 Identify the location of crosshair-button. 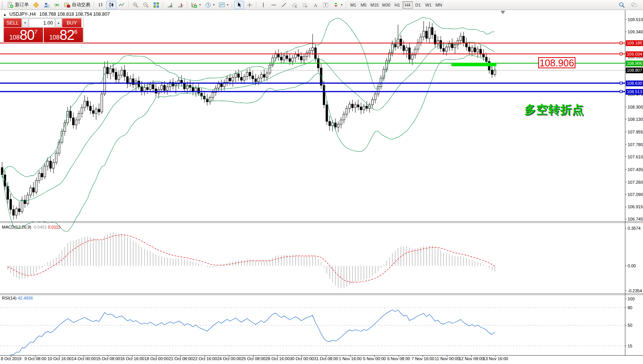
(250, 5).